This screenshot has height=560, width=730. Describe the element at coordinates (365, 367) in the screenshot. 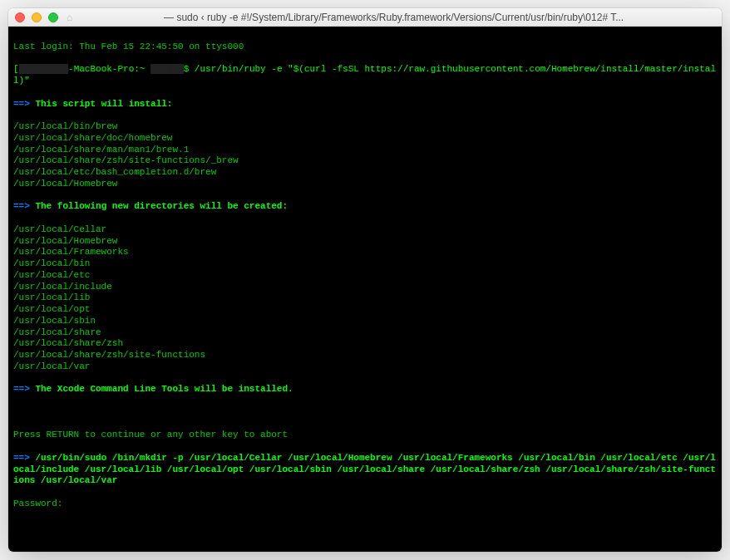

I see `path-line: /usr/local/var` at that location.